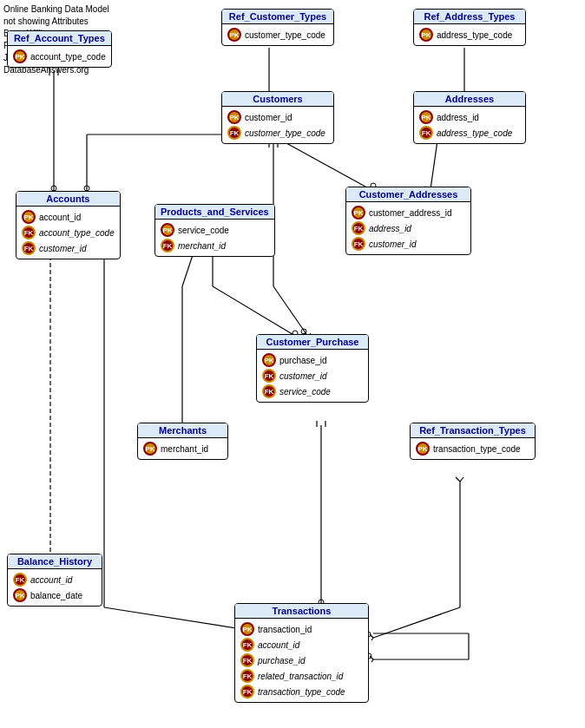 The image size is (585, 728). What do you see at coordinates (56, 595) in the screenshot?
I see `field-name: balance_date` at bounding box center [56, 595].